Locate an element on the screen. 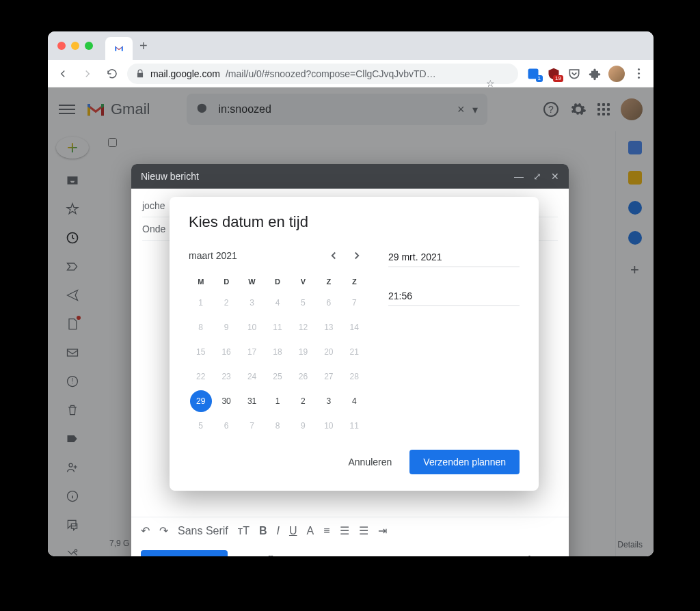  font-family-select: Sans Serif is located at coordinates (203, 531).